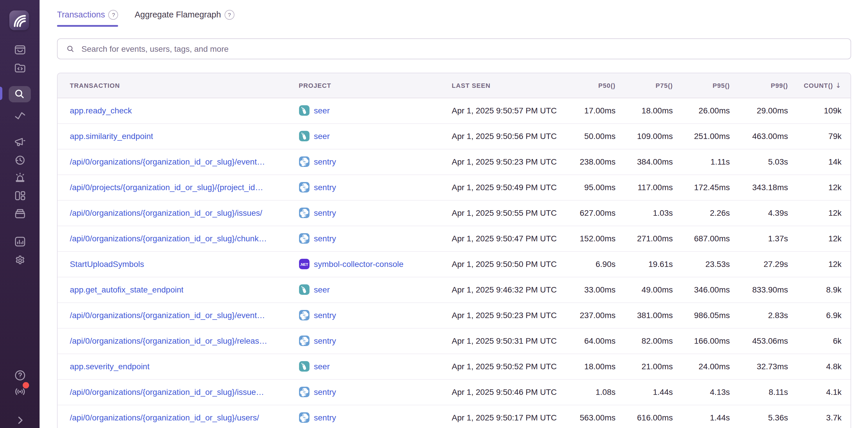 The width and height of the screenshot is (868, 428). Describe the element at coordinates (644, 290) in the screenshot. I see `p75-value: 49.00ms` at that location.